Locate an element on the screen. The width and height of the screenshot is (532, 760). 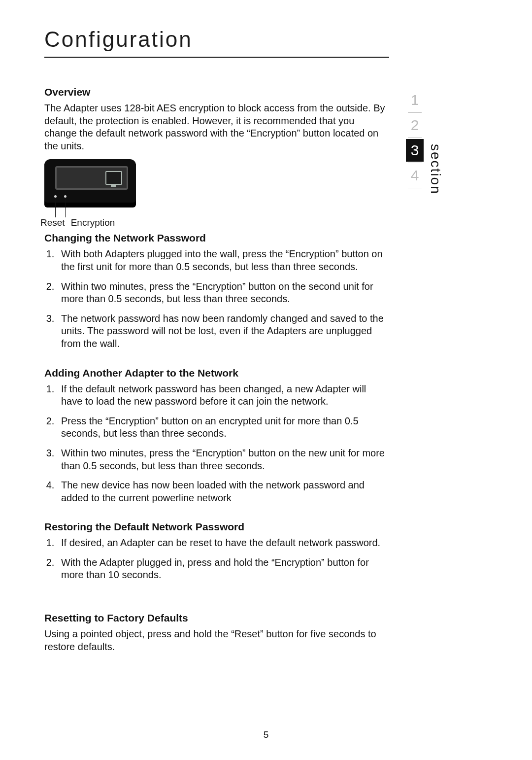
factory-reset-paragraph: Using a pointed object, press and hold t… is located at coordinates (217, 641).